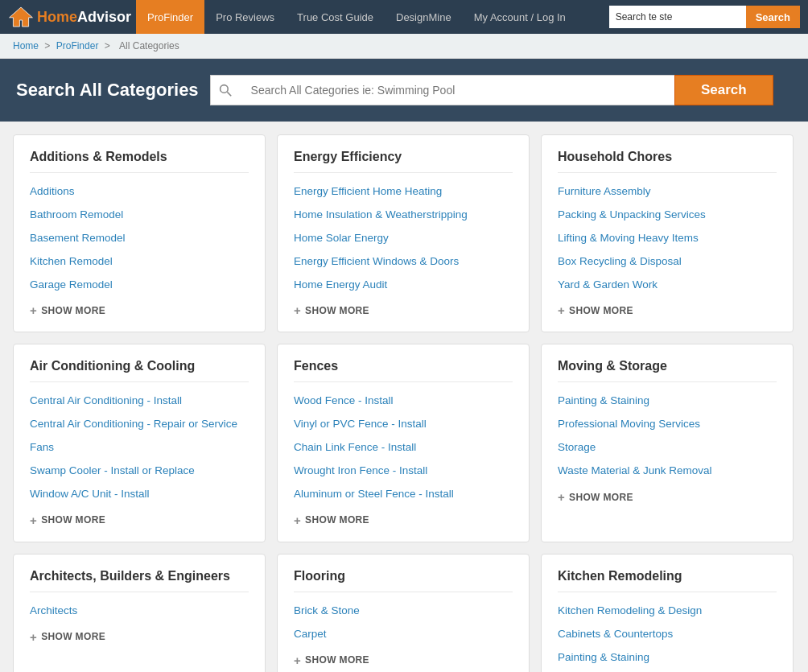 The height and width of the screenshot is (672, 808). Describe the element at coordinates (76, 214) in the screenshot. I see `category-link-0-1: Bathroom Remodel` at that location.